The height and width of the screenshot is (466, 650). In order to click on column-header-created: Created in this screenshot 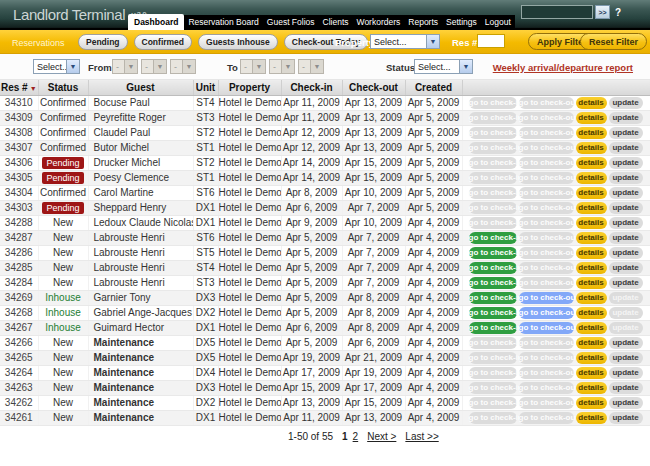, I will do `click(434, 88)`.